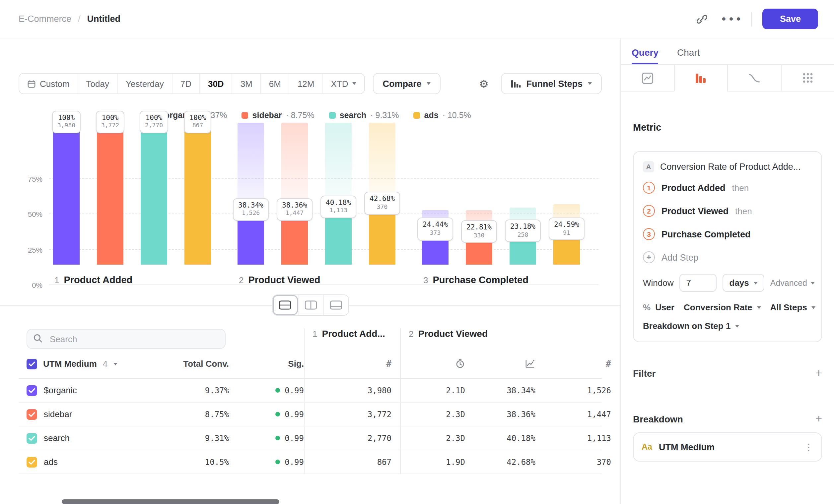 Image resolution: width=834 pixels, height=504 pixels. What do you see at coordinates (744, 283) in the screenshot?
I see `window-unit-select: days` at bounding box center [744, 283].